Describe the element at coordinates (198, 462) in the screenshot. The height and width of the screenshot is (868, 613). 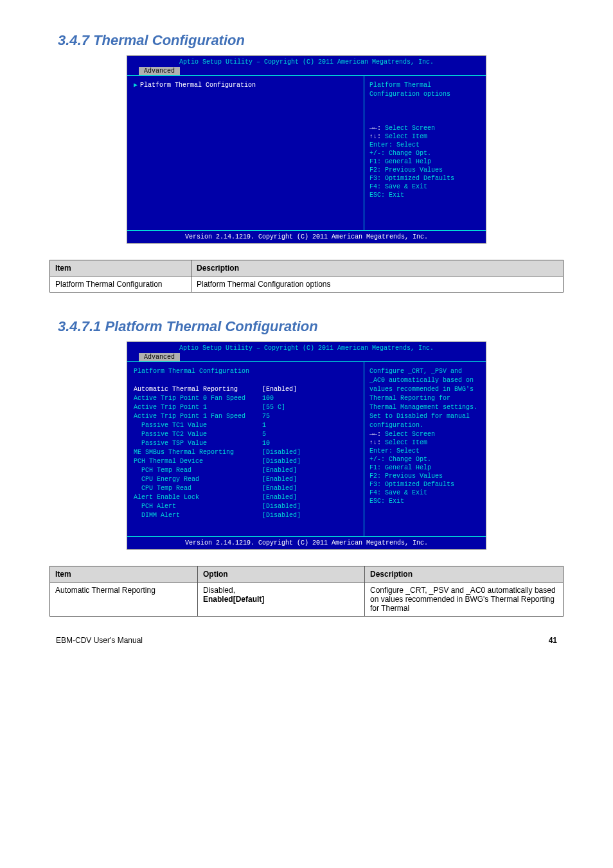
I see `setting-label: PCH Thermal Device` at that location.